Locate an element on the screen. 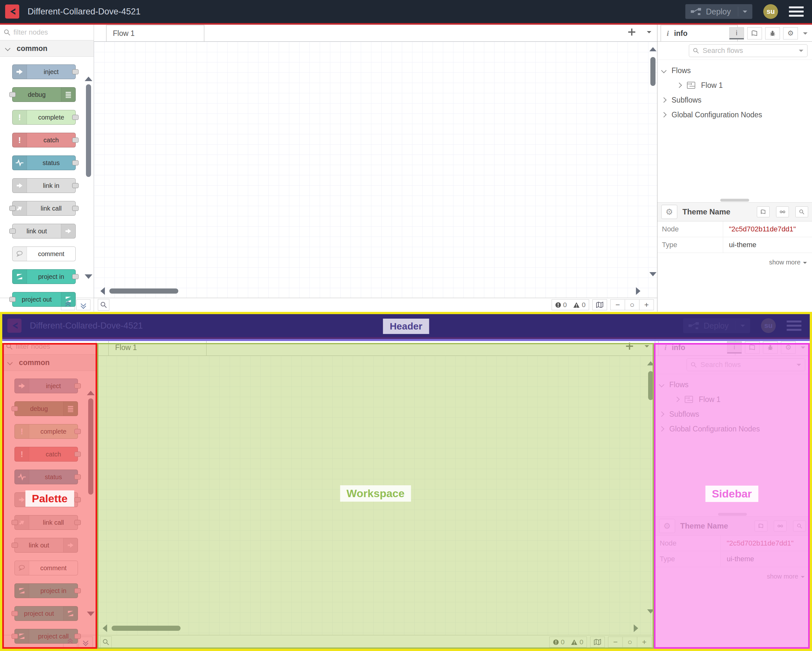 This screenshot has width=812, height=651. comment-bubble-icon is located at coordinates (20, 254).